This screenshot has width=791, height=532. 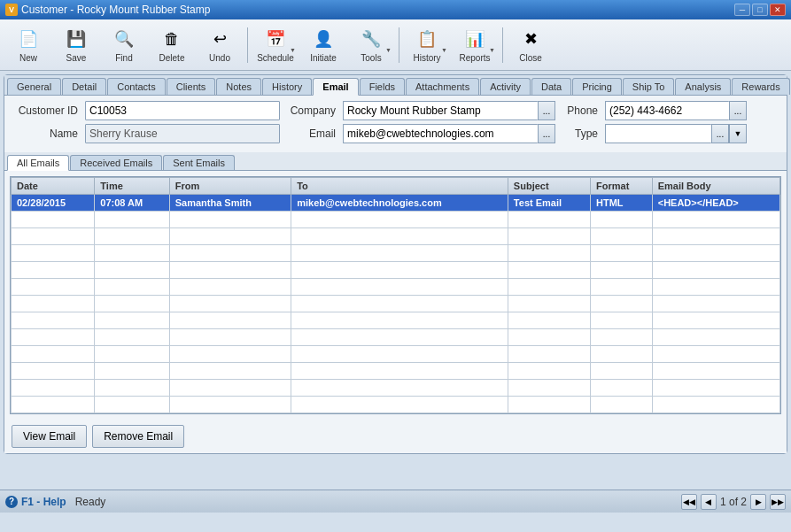 I want to click on table-cell: <HEAD></HEAD>, so click(x=716, y=204).